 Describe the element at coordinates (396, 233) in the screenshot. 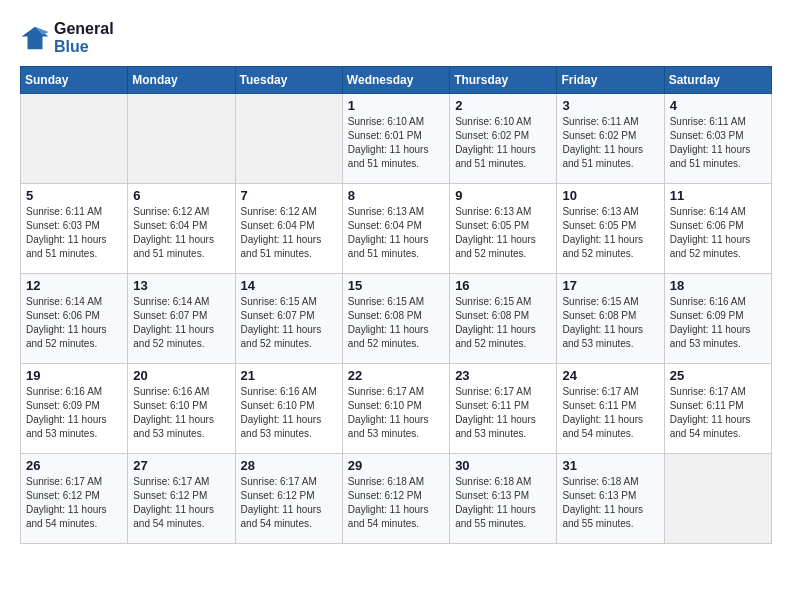

I see `day-info: Sunrise: 6:13 AM Sunset: 6:04 PM Dayligh…` at that location.